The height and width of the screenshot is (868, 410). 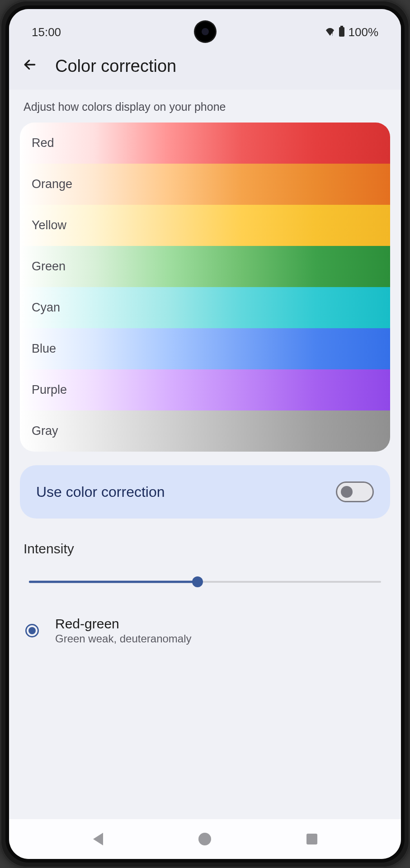 I want to click on color-label: Purple, so click(x=49, y=390).